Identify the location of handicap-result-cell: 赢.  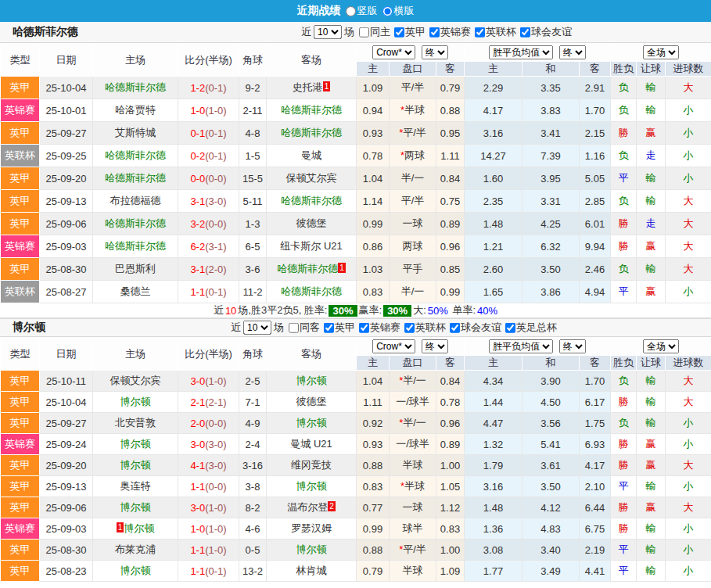
(651, 133).